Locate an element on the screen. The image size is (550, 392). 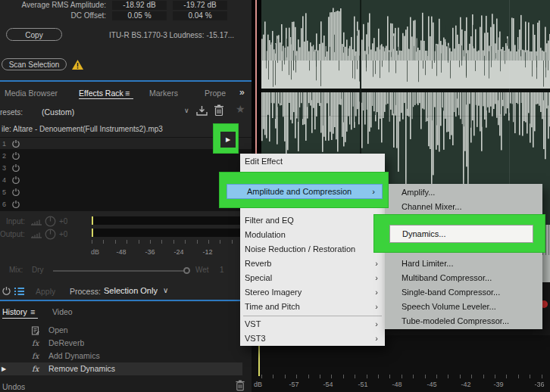
submenu-item-single-band-compressor: Single-band Compressor... is located at coordinates (464, 292).